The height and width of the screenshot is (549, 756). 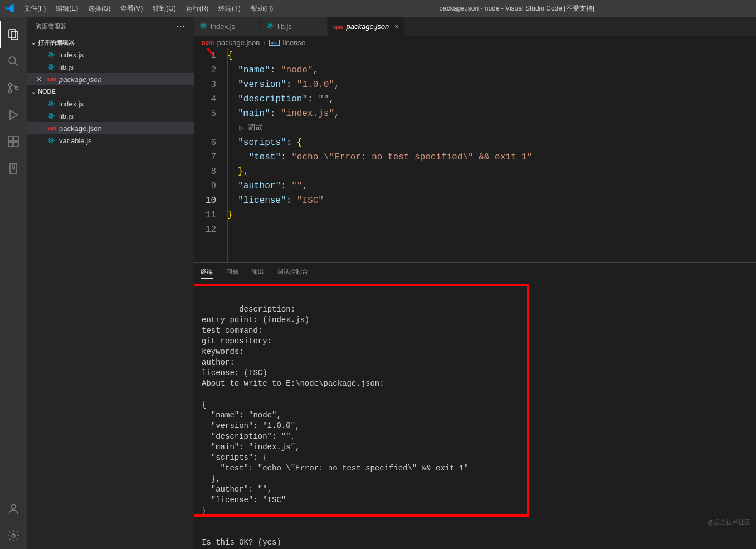 I want to click on activity-bookmark-icon, so click(x=13, y=168).